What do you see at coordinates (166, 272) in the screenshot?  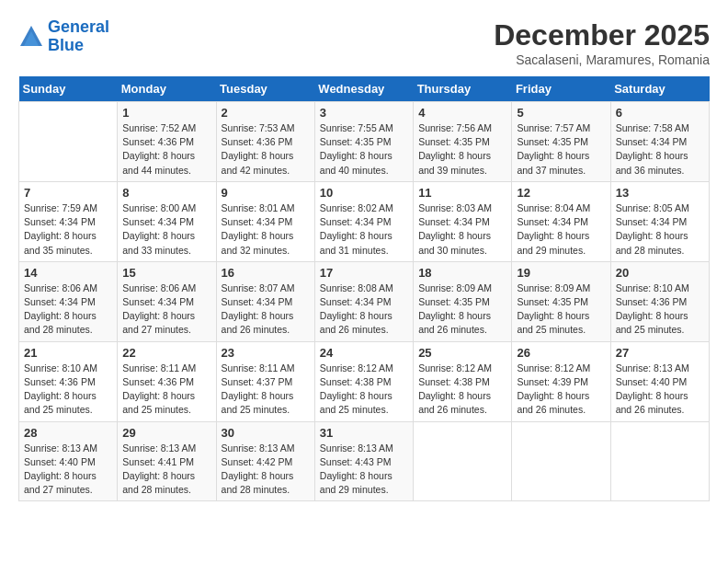 I see `day-number: 15` at bounding box center [166, 272].